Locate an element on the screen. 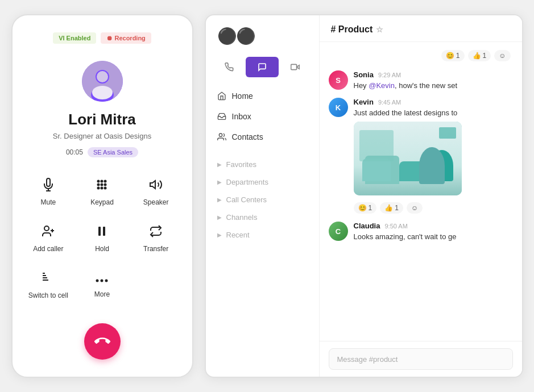  speaker-button: Speaker is located at coordinates (156, 192).